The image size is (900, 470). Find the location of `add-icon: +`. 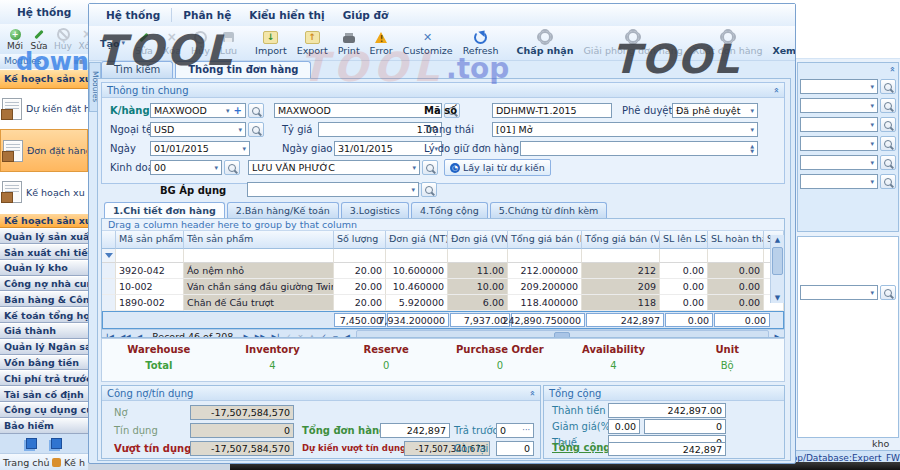

add-icon: + is located at coordinates (238, 110).